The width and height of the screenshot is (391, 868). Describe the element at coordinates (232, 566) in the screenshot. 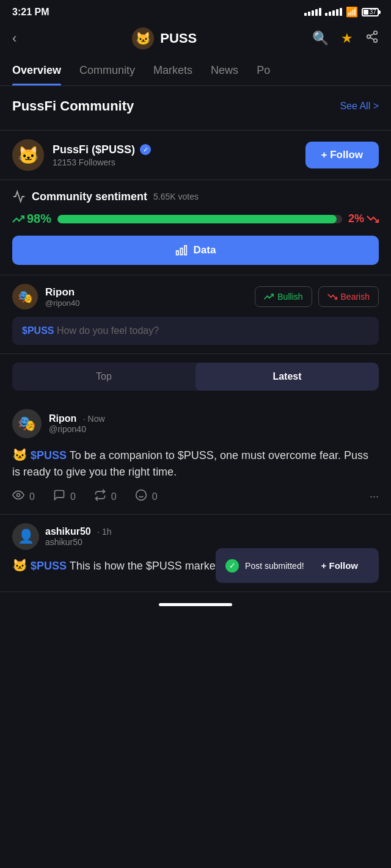

I see `toast-check-icon: ✓` at that location.